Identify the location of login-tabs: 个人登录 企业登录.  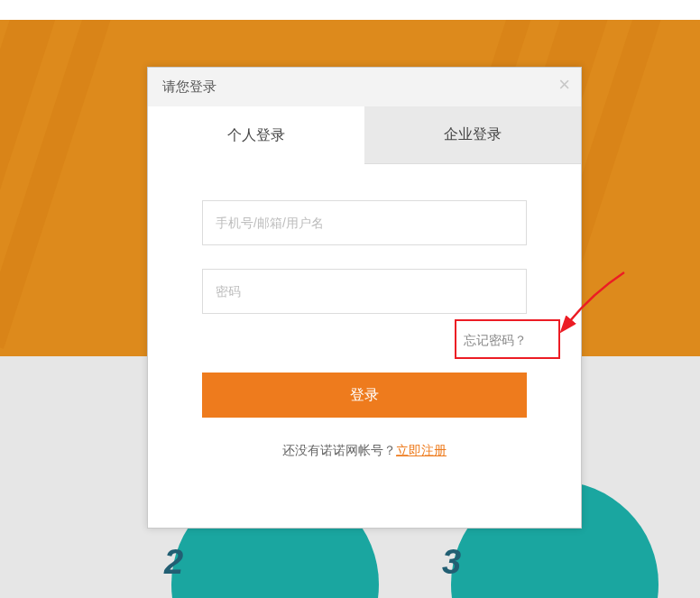
(364, 135).